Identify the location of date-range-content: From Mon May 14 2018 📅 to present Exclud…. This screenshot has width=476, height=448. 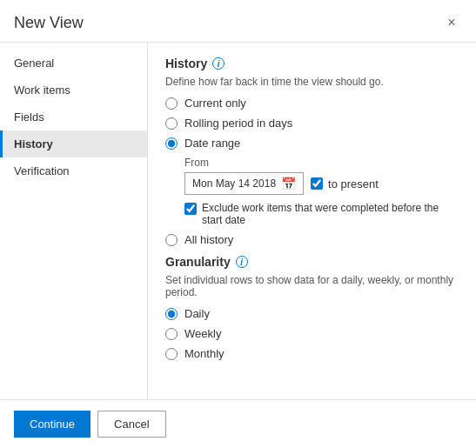
(322, 191).